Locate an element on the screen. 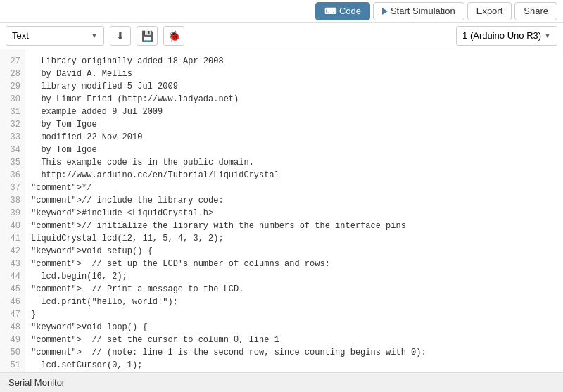 This screenshot has height=392, width=563. bottom-bar: Serial Monitor is located at coordinates (282, 382).